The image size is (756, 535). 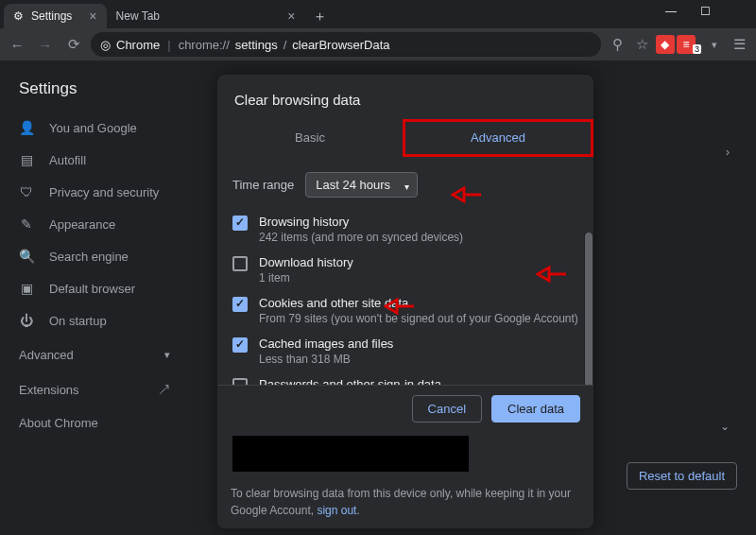 I want to click on sidebar-item-label: On startup, so click(x=77, y=321).